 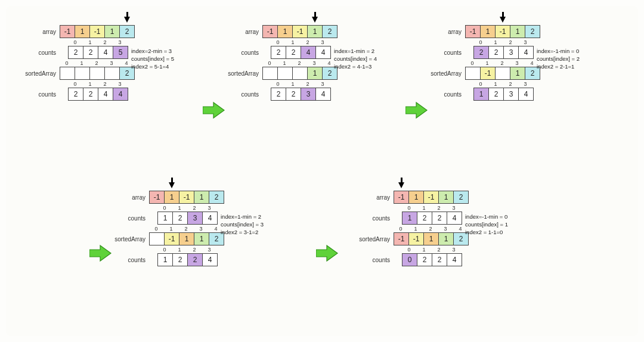 What do you see at coordinates (169, 226) in the screenshot?
I see `step4: array-11-1120123counts123401234sortedArr…` at bounding box center [169, 226].